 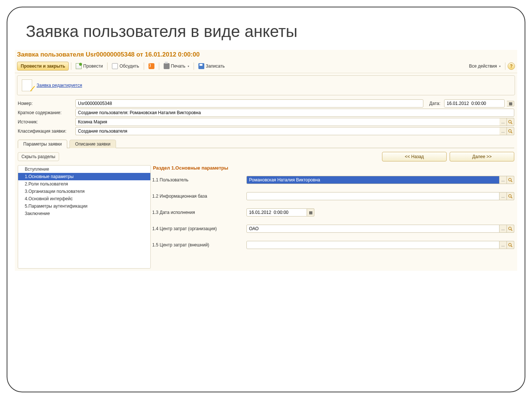 What do you see at coordinates (178, 66) in the screenshot?
I see `print-label: Печать` at bounding box center [178, 66].